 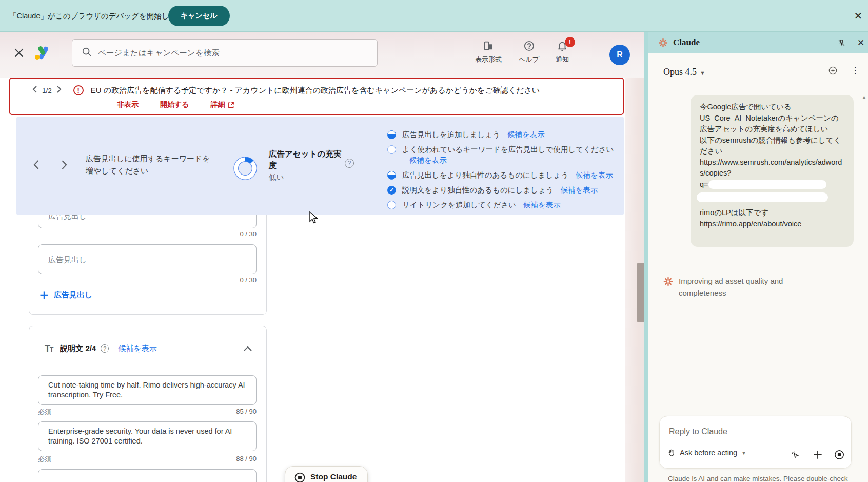 I want to click on search-icon, so click(x=87, y=53).